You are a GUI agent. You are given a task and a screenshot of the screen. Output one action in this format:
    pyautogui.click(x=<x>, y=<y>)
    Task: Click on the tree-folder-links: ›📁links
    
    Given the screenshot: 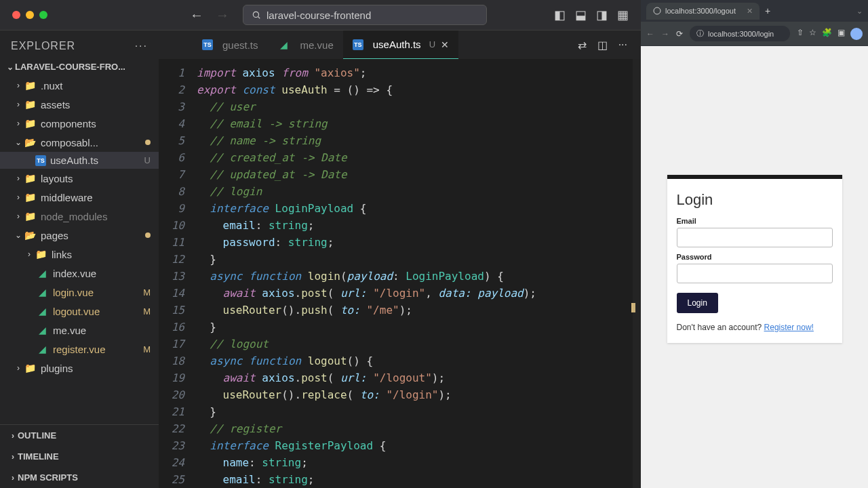 What is the action you would take?
    pyautogui.click(x=79, y=254)
    